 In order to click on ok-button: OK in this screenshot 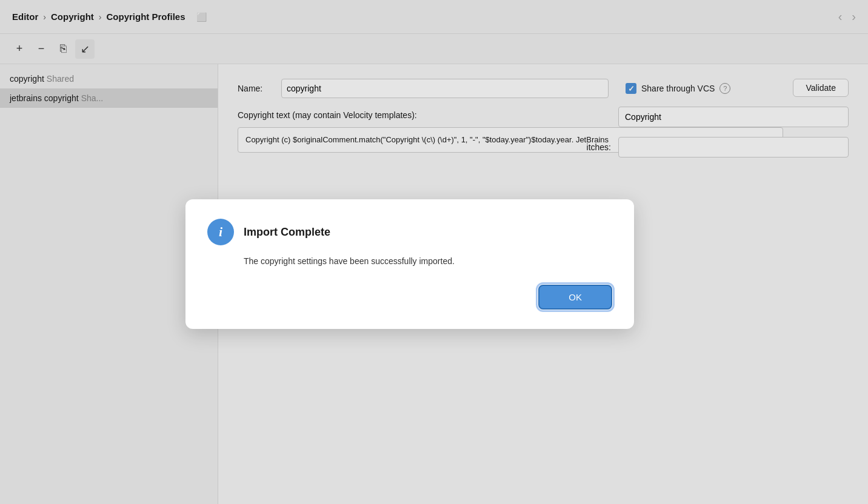, I will do `click(575, 297)`.